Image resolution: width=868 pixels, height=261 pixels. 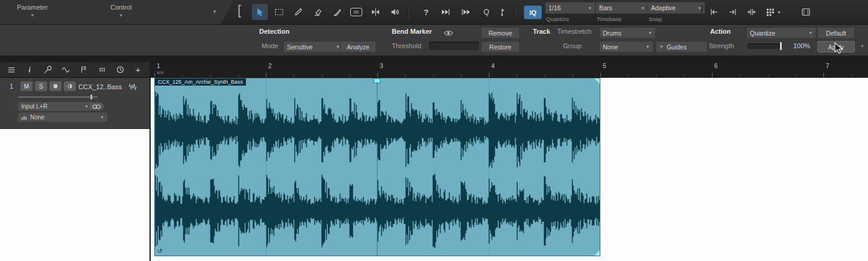 What do you see at coordinates (541, 31) in the screenshot?
I see `track-panel-title: Track` at bounding box center [541, 31].